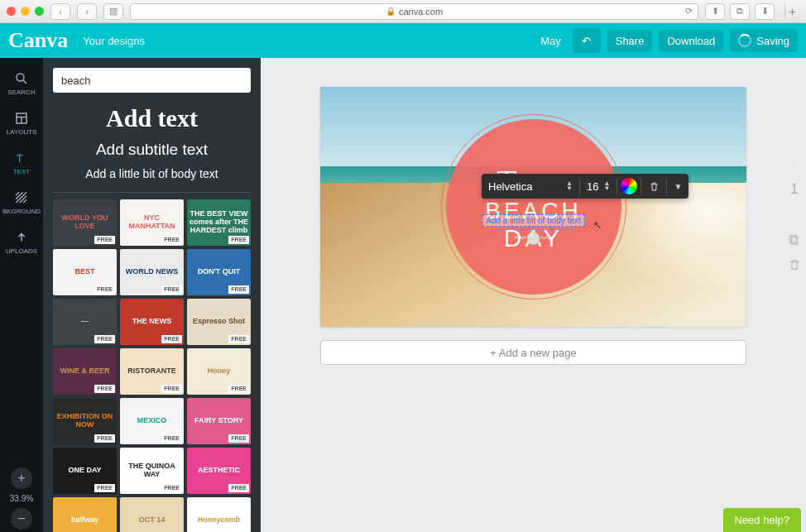  What do you see at coordinates (152, 322) in the screenshot?
I see `text-template-item: THE NEWSFREE` at bounding box center [152, 322].